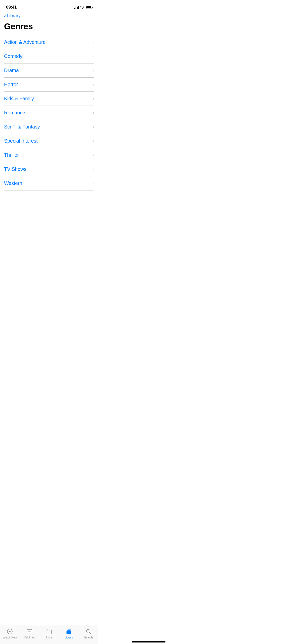 Image resolution: width=297 pixels, height=644 pixels. What do you see at coordinates (12, 71) in the screenshot?
I see `genre-label-drama: Drama` at bounding box center [12, 71].